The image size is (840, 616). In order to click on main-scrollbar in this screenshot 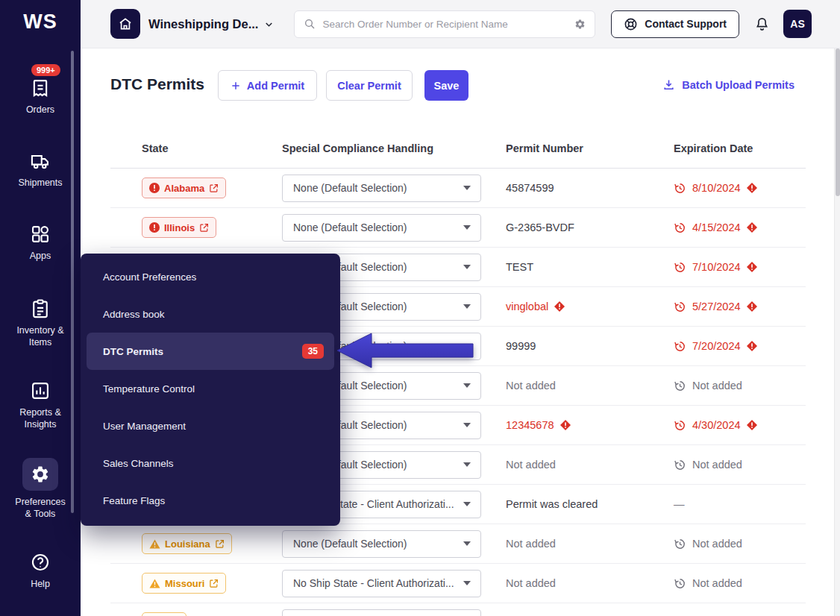, I will do `click(837, 333)`.